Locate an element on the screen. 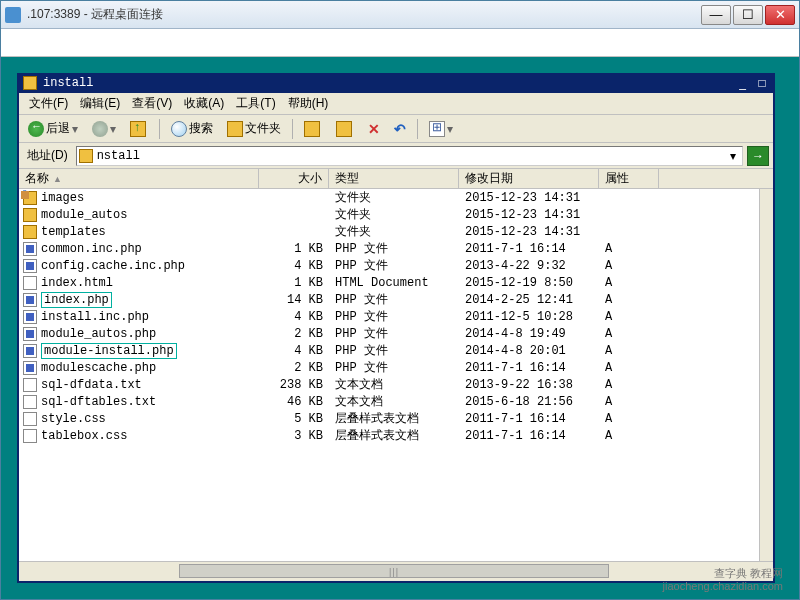 The height and width of the screenshot is (600, 800). file-name: config.cache.inc.php is located at coordinates (113, 266).